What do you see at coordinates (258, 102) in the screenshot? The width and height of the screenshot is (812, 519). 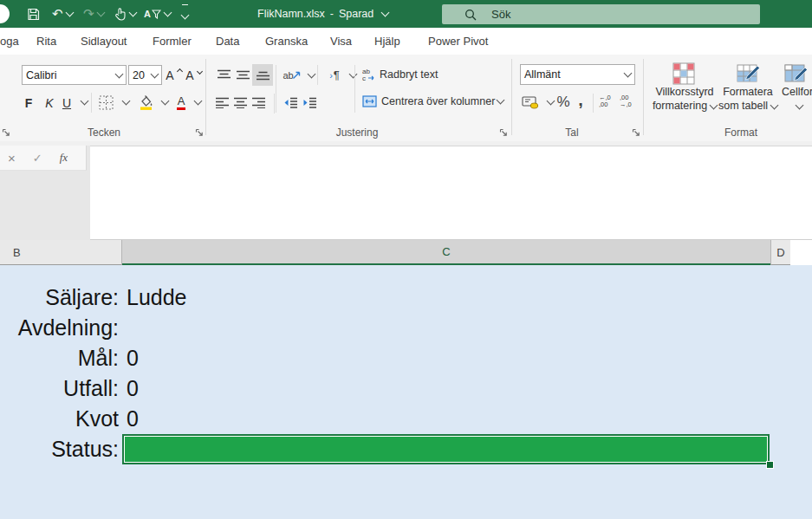 I see `align-right-button` at bounding box center [258, 102].